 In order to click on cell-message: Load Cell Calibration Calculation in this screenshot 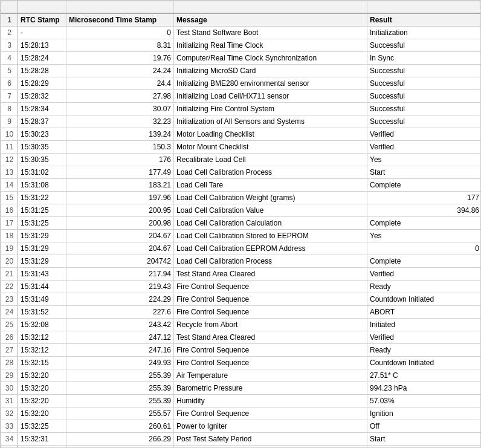, I will do `click(271, 222)`.